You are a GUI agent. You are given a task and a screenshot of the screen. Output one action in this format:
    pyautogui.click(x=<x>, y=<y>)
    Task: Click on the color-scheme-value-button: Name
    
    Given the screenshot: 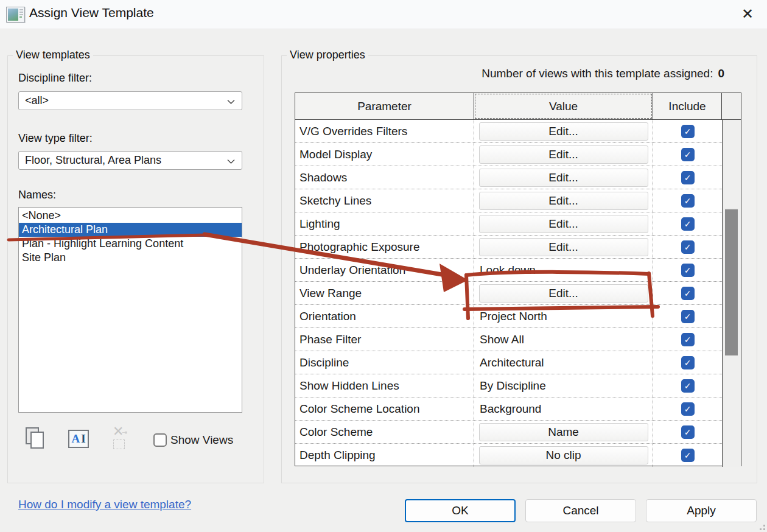 What is the action you would take?
    pyautogui.click(x=564, y=432)
    